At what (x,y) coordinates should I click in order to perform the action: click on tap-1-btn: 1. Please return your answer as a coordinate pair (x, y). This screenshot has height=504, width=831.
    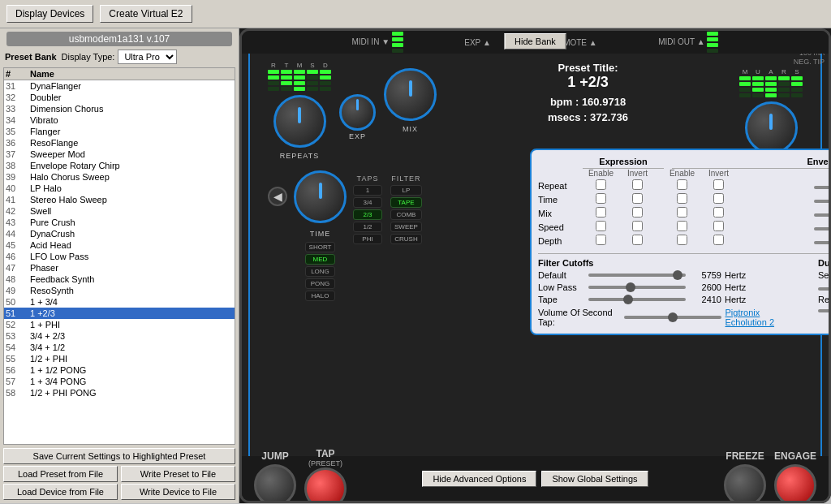
    Looking at the image, I should click on (368, 190).